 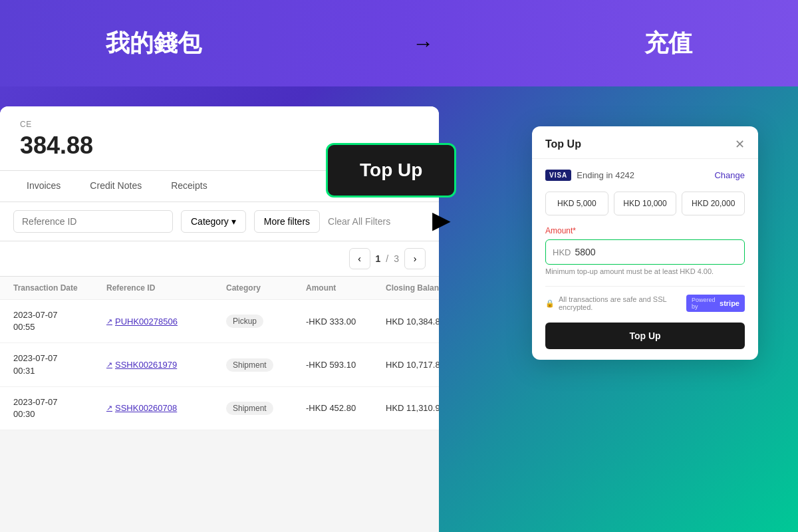 What do you see at coordinates (590, 176) in the screenshot?
I see `card-details: VISA Ending in 4242` at bounding box center [590, 176].